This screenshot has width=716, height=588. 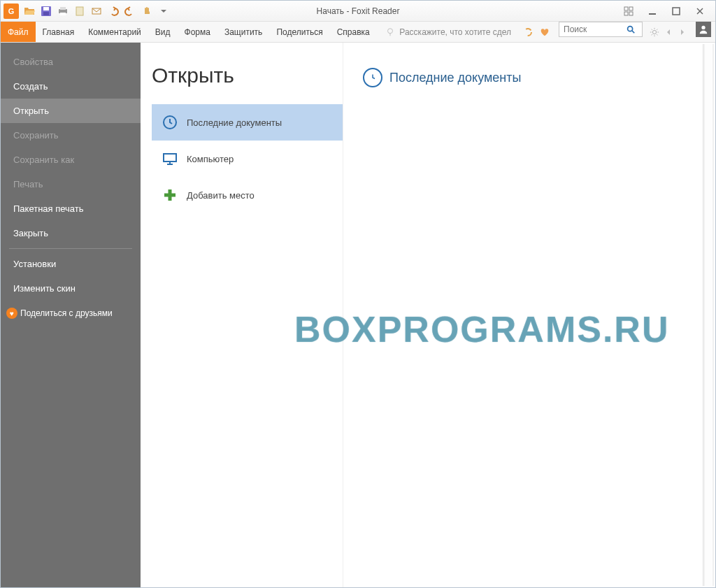 I want to click on lightbulb-icon, so click(x=390, y=32).